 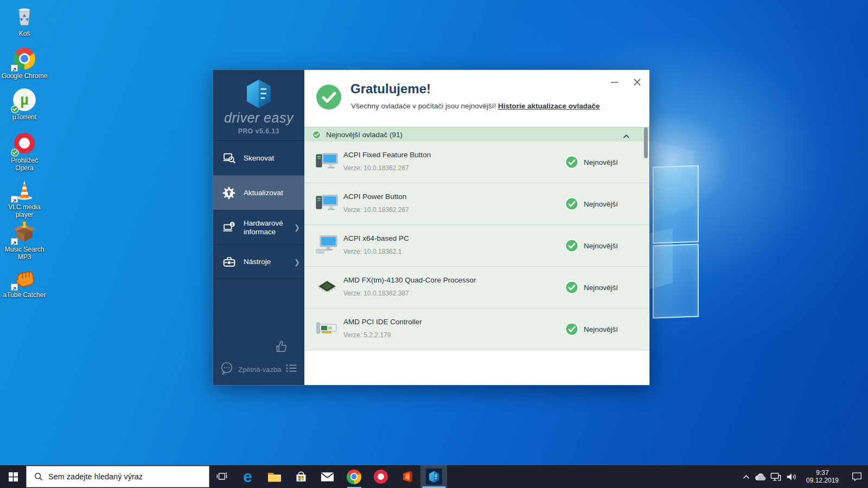 I want to click on atube-catcher-icon, so click(x=24, y=278).